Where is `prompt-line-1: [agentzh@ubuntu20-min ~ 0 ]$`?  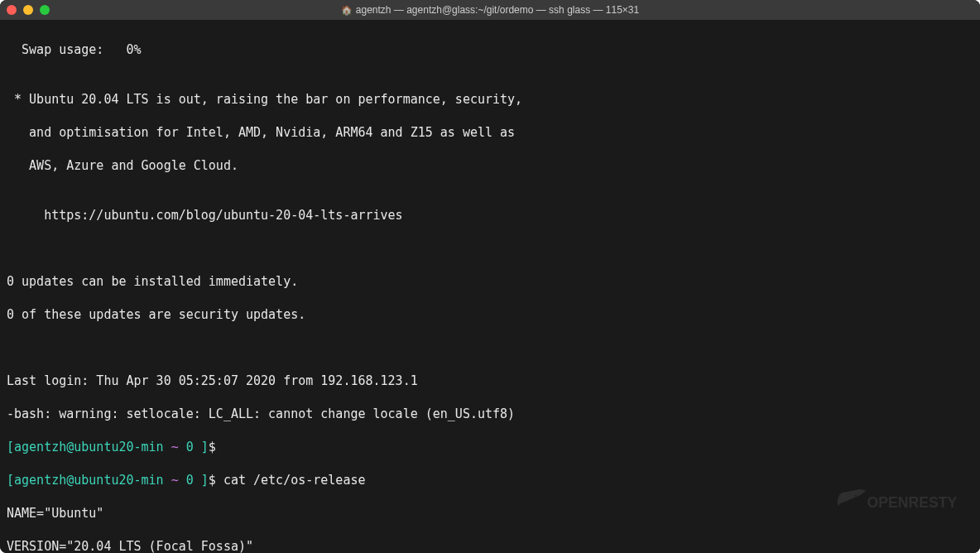
prompt-line-1: [agentzh@ubuntu20-min ~ 0 ]$ is located at coordinates (490, 447).